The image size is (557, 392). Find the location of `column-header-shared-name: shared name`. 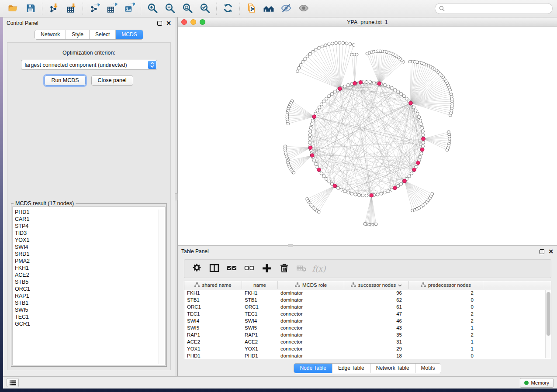

column-header-shared-name: shared name is located at coordinates (213, 285).